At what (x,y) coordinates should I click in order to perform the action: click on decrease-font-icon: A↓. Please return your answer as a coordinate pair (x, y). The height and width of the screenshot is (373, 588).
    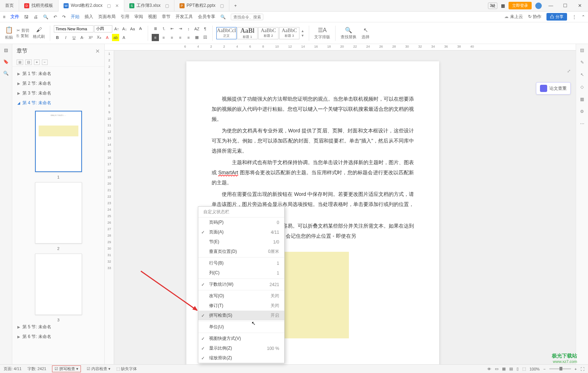
    Looking at the image, I should click on (125, 29).